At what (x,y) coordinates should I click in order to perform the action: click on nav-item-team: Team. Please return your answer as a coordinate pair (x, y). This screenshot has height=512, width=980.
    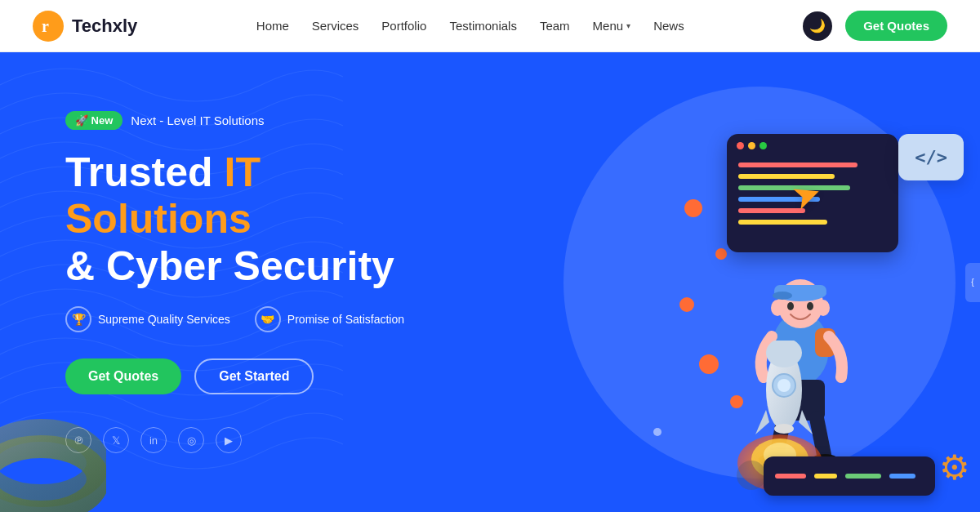
    Looking at the image, I should click on (555, 26).